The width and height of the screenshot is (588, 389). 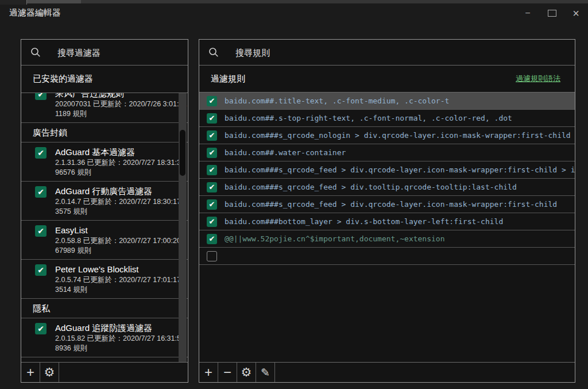 I want to click on scrollbar-thumb, so click(x=183, y=153).